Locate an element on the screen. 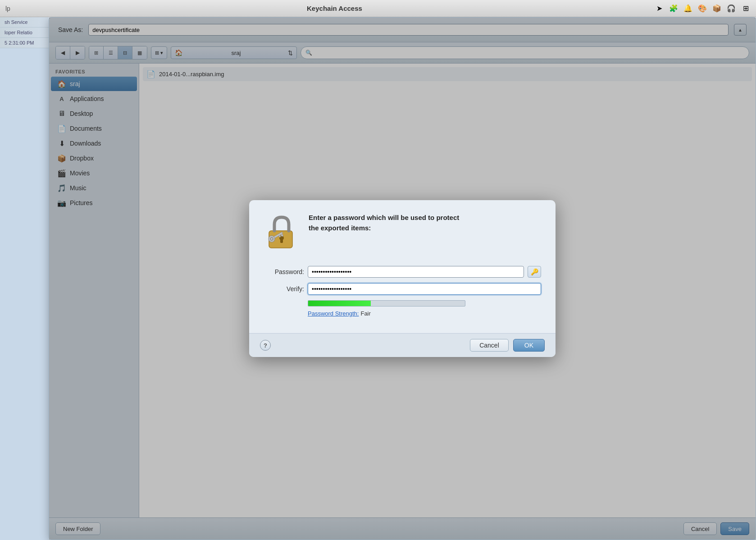 Image resolution: width=756 pixels, height=540 pixels. box-icon: 📦 is located at coordinates (717, 9).